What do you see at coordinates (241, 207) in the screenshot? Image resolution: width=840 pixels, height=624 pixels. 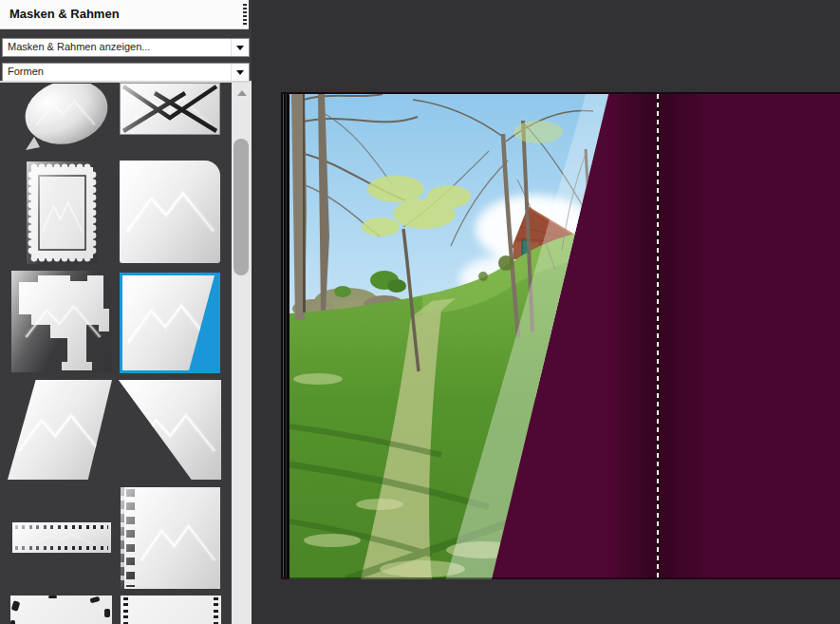 I see `scrollbar-thumb` at bounding box center [241, 207].